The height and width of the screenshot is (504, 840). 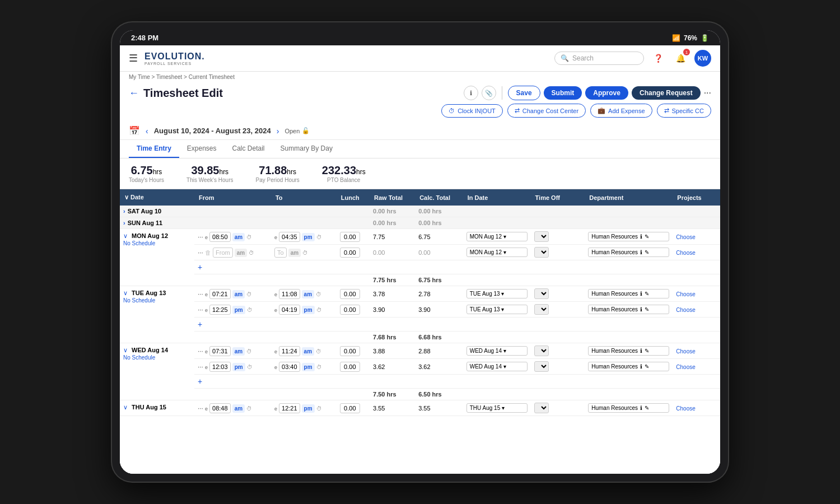 What do you see at coordinates (251, 253) in the screenshot?
I see `mon-from2-clock: ⏱` at bounding box center [251, 253].